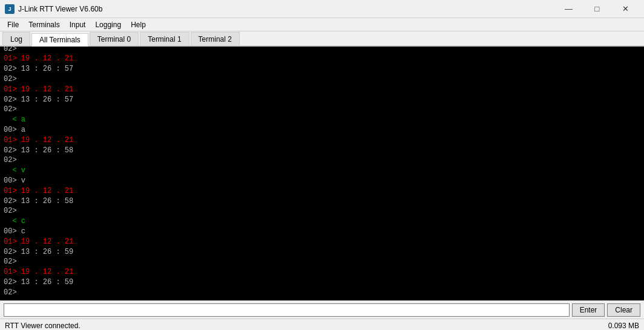 The image size is (644, 330). Describe the element at coordinates (322, 120) in the screenshot. I see `terminal-line: < a` at that location.